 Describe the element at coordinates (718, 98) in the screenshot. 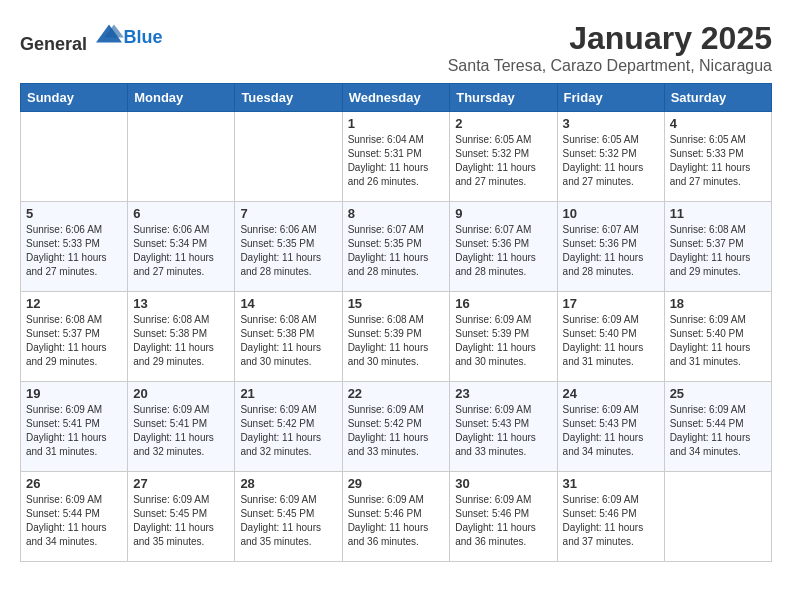

I see `weekday-header-saturday: Saturday` at that location.